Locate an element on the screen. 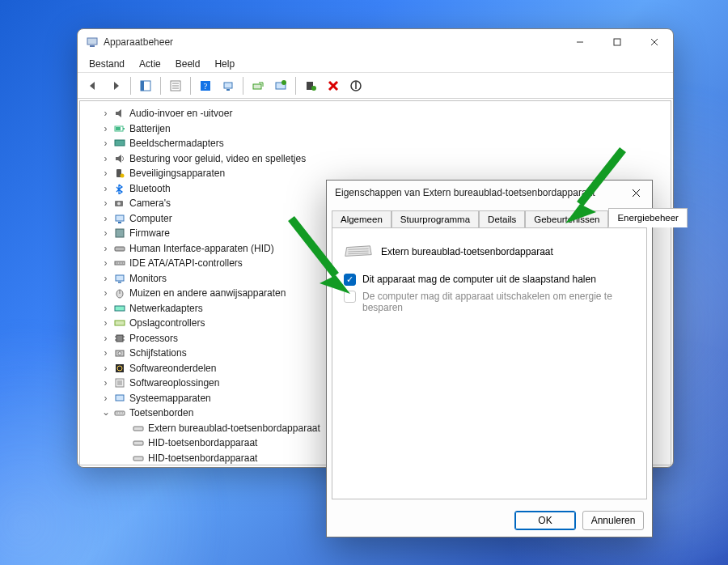  scan-hardware-button is located at coordinates (228, 86).